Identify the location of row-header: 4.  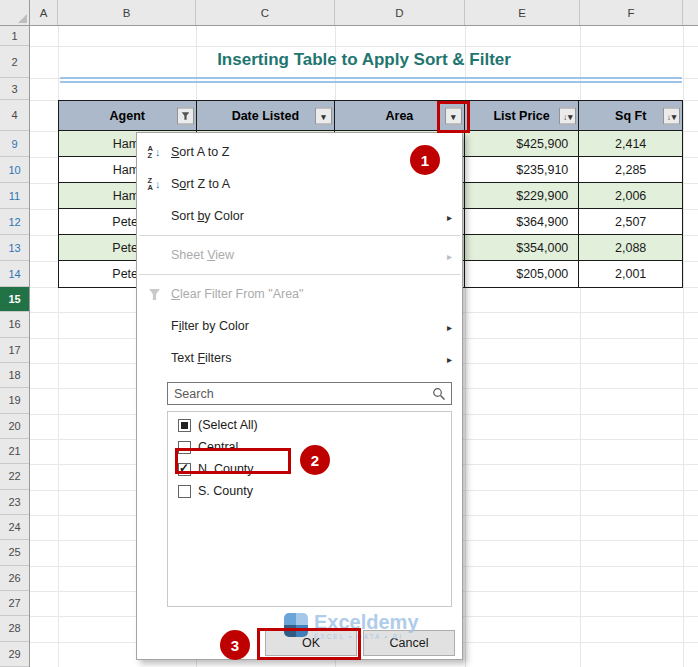
(14, 116).